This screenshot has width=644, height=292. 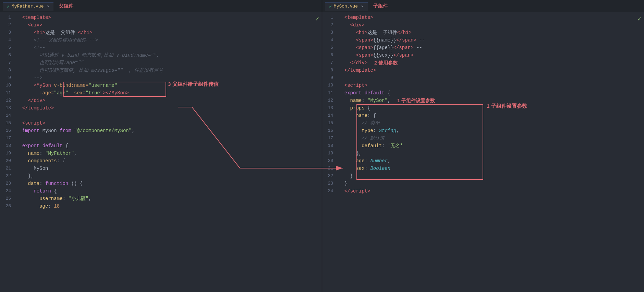 What do you see at coordinates (346, 6) in the screenshot?
I see `right-tab: ✓ MySon.vue ×` at bounding box center [346, 6].